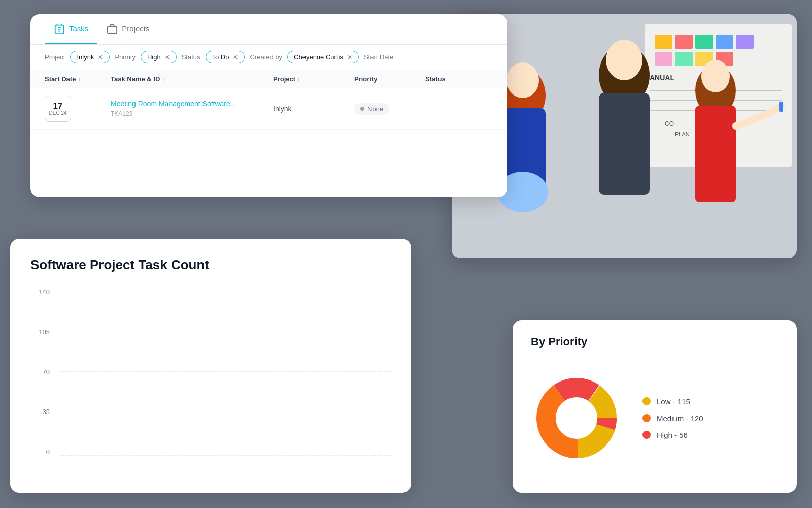 The width and height of the screenshot is (812, 508). What do you see at coordinates (79, 28) in the screenshot?
I see `tab-tasks-label: Tasks` at bounding box center [79, 28].